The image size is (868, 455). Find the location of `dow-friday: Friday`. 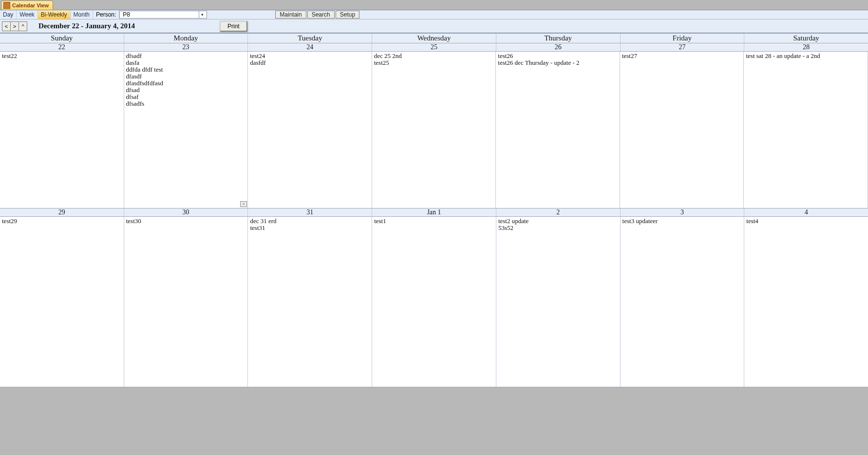

dow-friday: Friday is located at coordinates (683, 38).